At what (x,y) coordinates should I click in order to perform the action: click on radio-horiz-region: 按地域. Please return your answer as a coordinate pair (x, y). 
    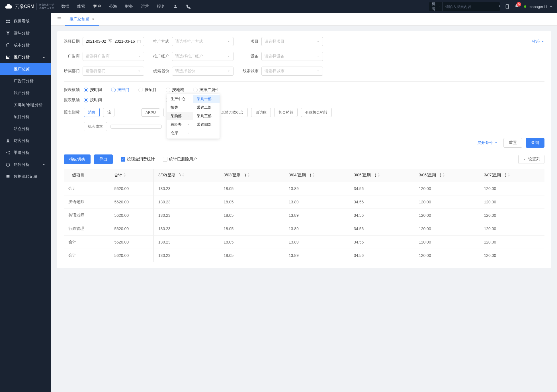
    Looking at the image, I should click on (175, 90).